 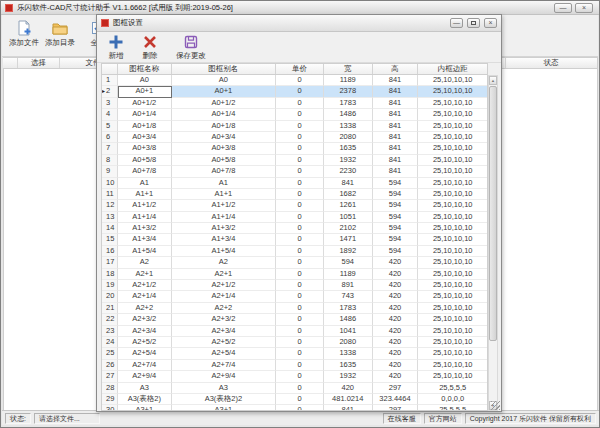 What do you see at coordinates (145, 148) in the screenshot?
I see `cell: A0+3/8` at bounding box center [145, 148].